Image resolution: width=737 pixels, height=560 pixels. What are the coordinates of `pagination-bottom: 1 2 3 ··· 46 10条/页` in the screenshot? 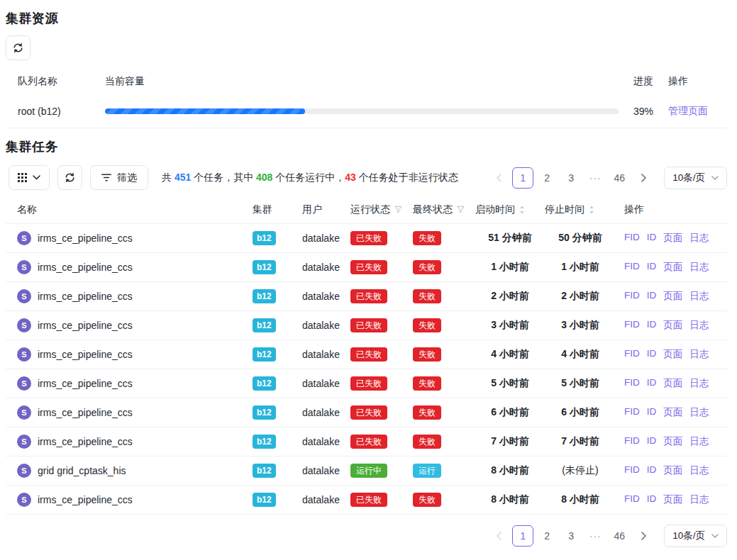 It's located at (607, 536).